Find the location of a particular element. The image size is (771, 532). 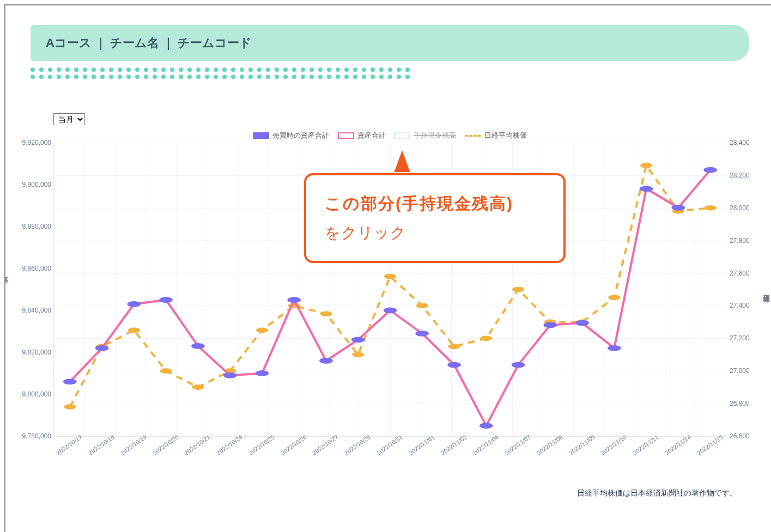

instruction-callout: この部分(手持現金残高) をクリック is located at coordinates (435, 218).